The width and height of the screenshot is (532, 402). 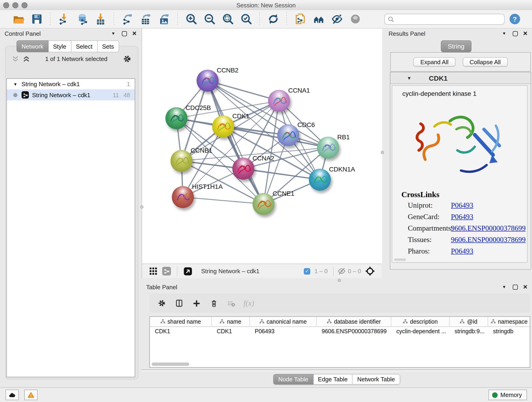 What do you see at coordinates (183, 197) in the screenshot?
I see `network-node-HIST1H1A` at bounding box center [183, 197].